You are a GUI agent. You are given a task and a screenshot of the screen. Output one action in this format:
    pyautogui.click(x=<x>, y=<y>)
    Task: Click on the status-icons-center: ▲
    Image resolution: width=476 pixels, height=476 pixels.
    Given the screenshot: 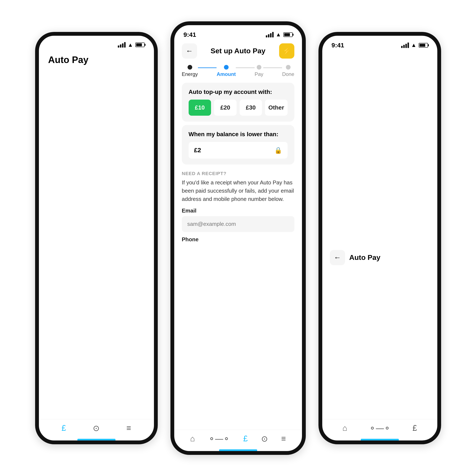 What is the action you would take?
    pyautogui.click(x=279, y=34)
    